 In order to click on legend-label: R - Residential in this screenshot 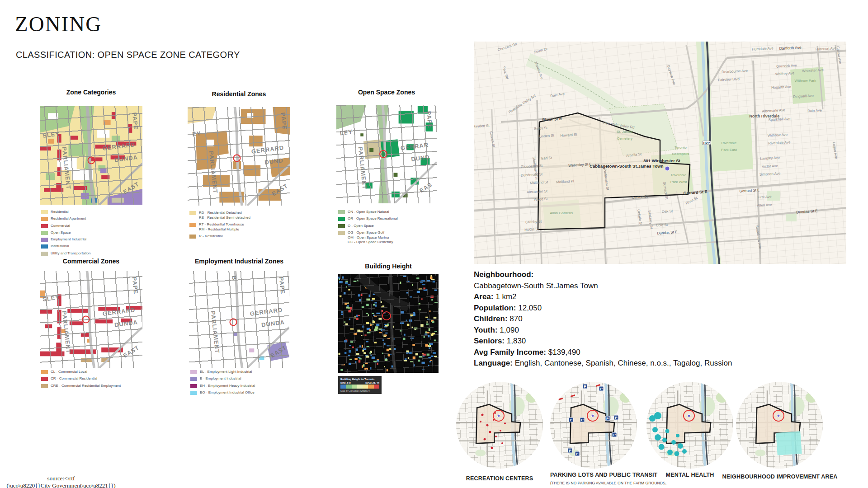, I will do `click(211, 237)`.